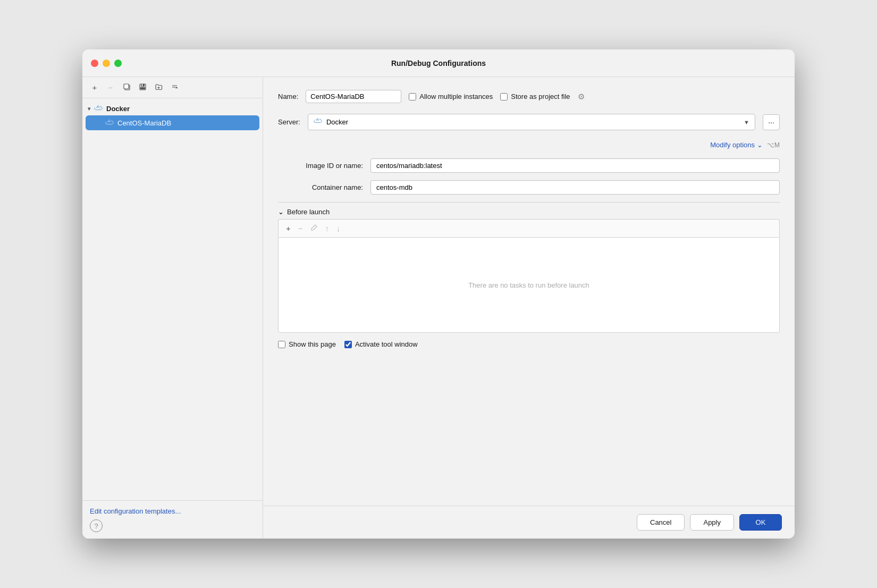 The image size is (877, 588). Describe the element at coordinates (174, 88) in the screenshot. I see `sort-config-button` at that location.